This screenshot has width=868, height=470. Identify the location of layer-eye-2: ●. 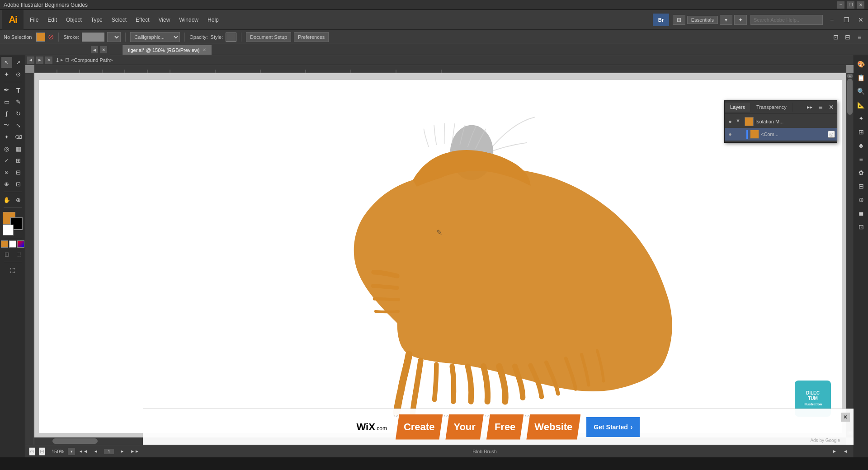
(730, 134).